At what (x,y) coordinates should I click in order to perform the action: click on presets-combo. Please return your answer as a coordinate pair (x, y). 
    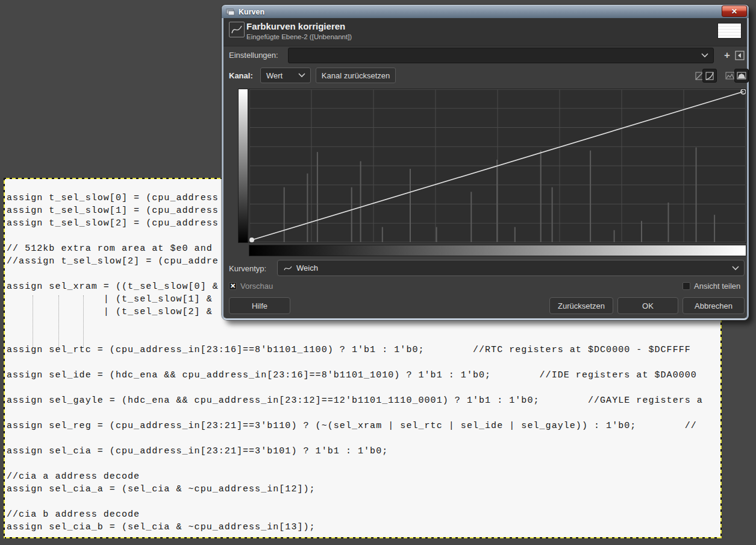
    Looking at the image, I should click on (501, 55).